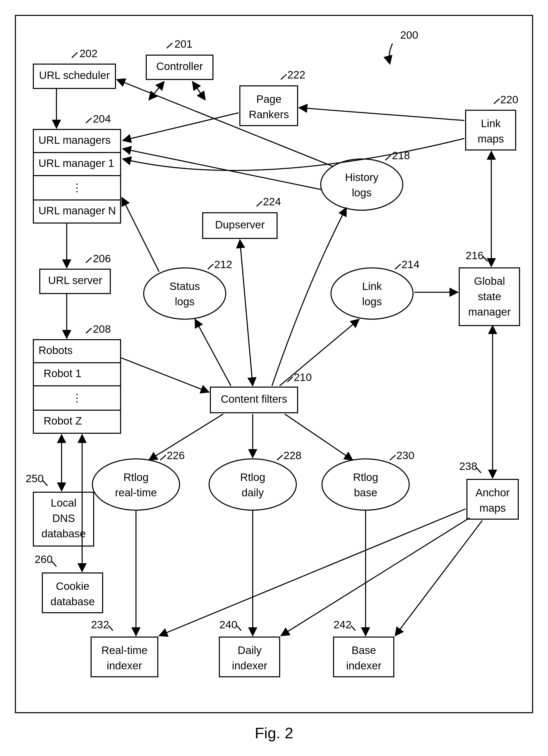  Describe the element at coordinates (63, 373) in the screenshot. I see `svg-text: Robot 1` at that location.